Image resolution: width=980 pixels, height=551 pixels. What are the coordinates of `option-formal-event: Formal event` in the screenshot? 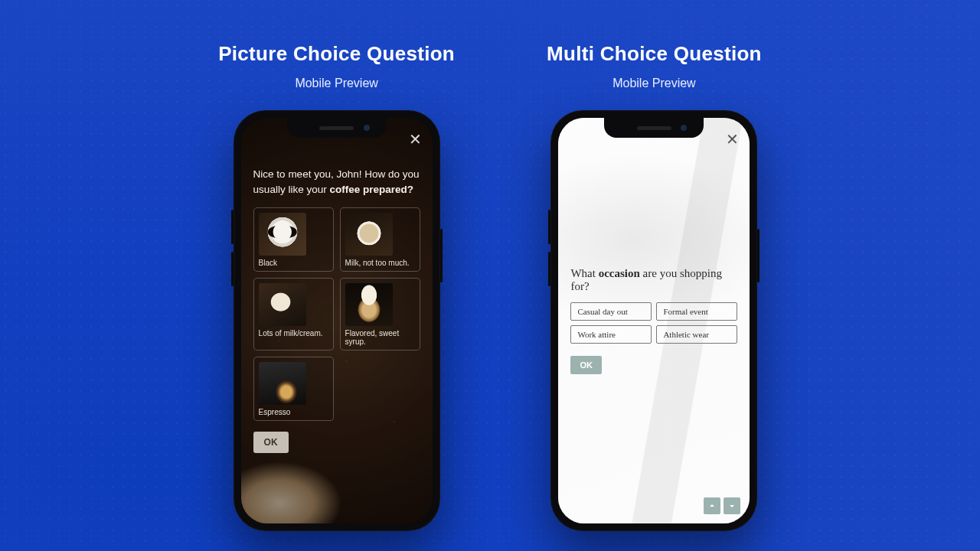 It's located at (697, 311).